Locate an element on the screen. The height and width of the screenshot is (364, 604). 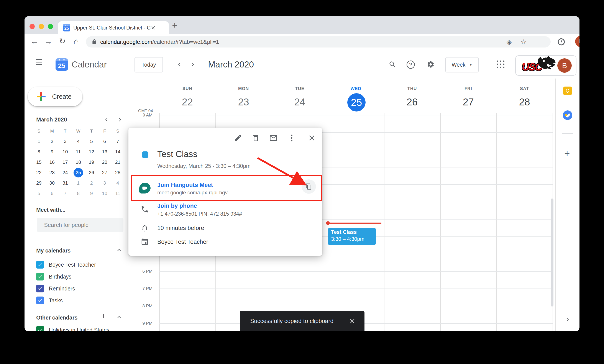
back-icon: ← is located at coordinates (35, 42).